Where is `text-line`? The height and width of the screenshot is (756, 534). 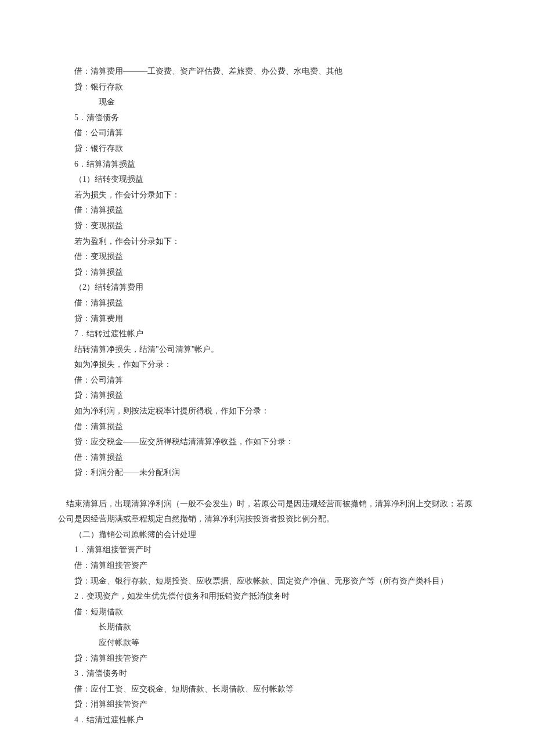
text-line is located at coordinates (267, 489).